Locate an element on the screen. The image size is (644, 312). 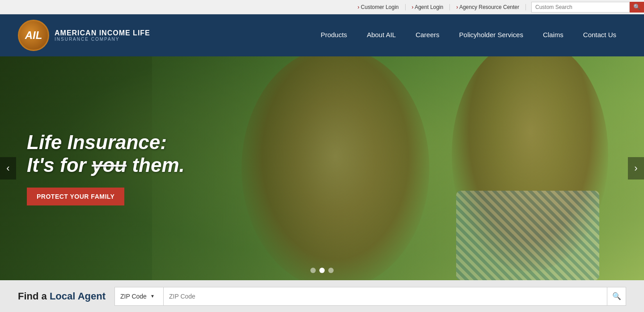
agent-search-group: ZIP Code ▼ 🔍 is located at coordinates (370, 296).